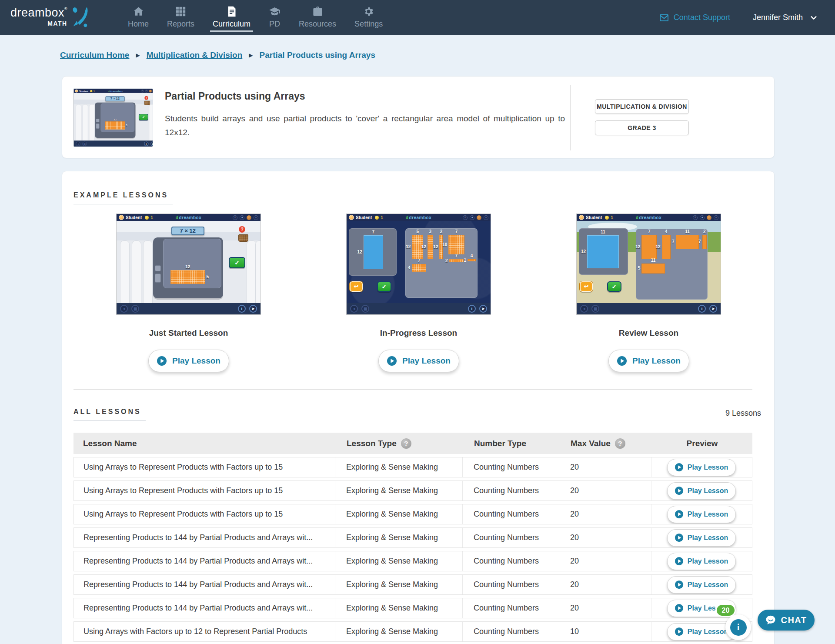 Image resolution: width=835 pixels, height=644 pixels. I want to click on column-header-label: Max Value, so click(591, 444).